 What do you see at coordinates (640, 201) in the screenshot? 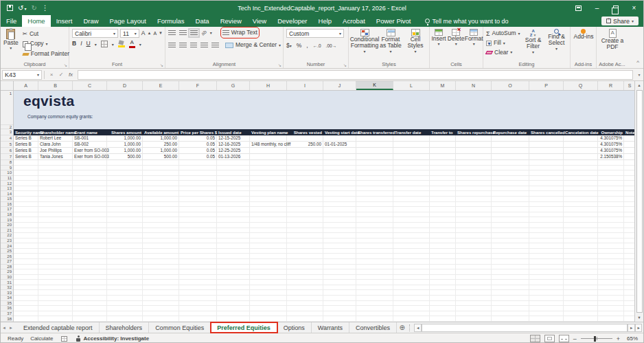
I see `vertical-scroll-thumb` at bounding box center [640, 201].